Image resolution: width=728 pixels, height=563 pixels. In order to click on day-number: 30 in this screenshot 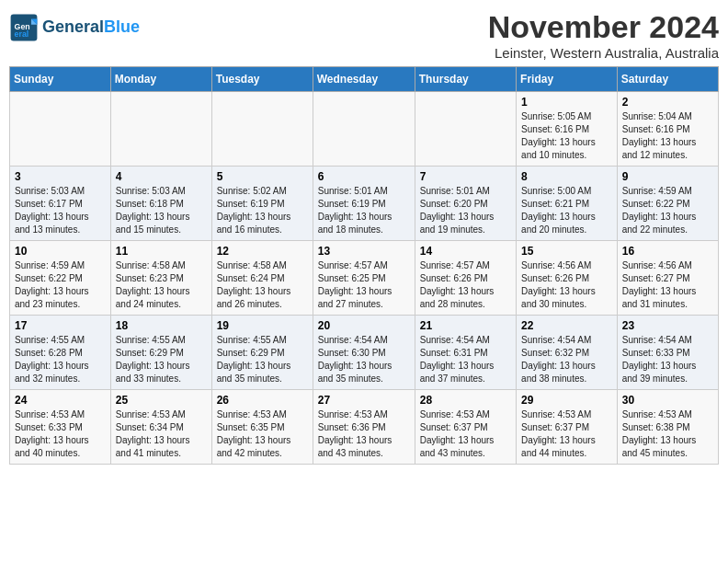, I will do `click(667, 400)`.